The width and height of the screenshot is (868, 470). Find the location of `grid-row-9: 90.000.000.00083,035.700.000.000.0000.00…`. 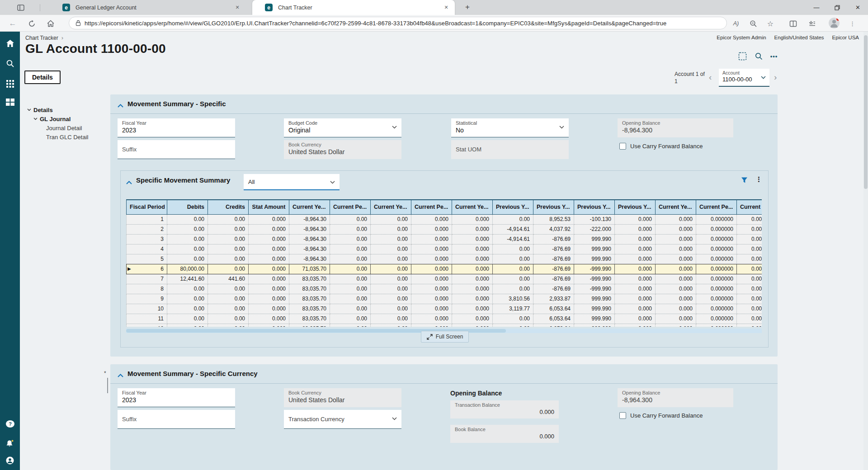

grid-row-9: 90.000.000.00083,035.700.000.000.0000.00… is located at coordinates (444, 299).